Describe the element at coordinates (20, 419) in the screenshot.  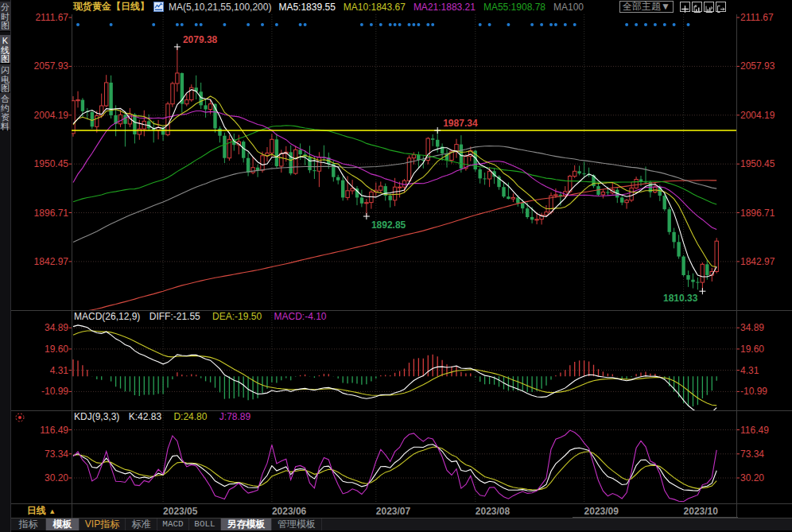
I see `alert-icon` at that location.